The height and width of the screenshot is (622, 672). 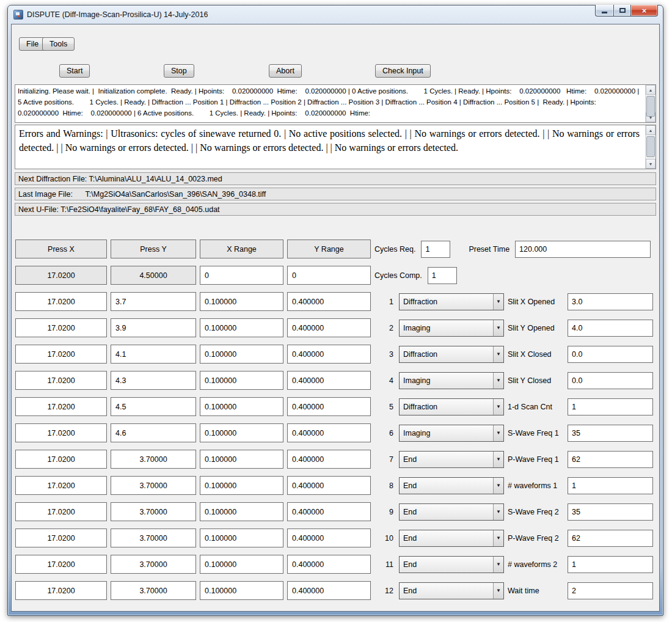 I want to click on errors-warnings-box: Errors and Warnings: | Ultrasonics: cycl…, so click(x=335, y=147).